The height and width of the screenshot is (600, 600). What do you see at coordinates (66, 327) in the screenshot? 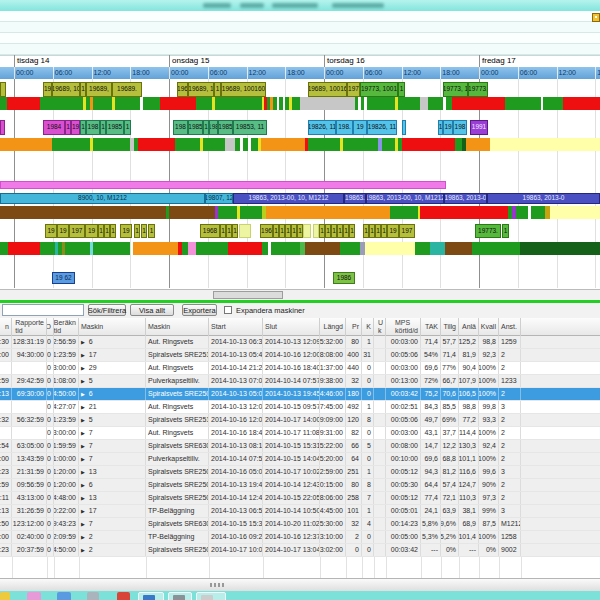
I see `column-header-beräkn-tid: Beräkn tid` at bounding box center [66, 327].